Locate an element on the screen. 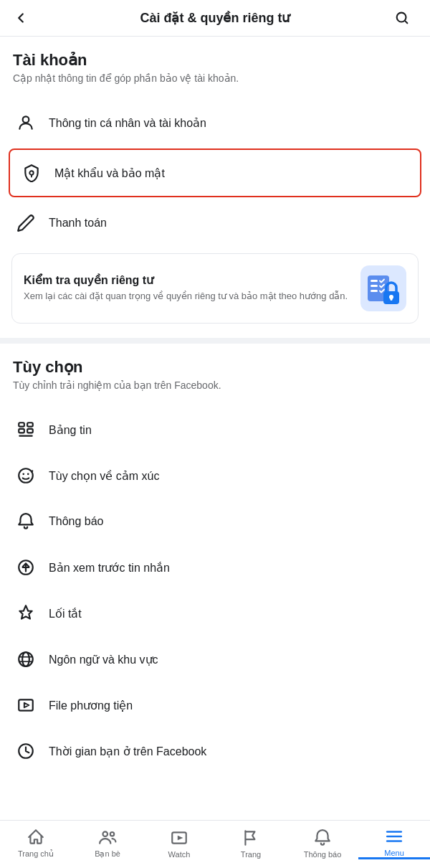  message-preview-label: Bản xem trước tin nhắn is located at coordinates (109, 568).